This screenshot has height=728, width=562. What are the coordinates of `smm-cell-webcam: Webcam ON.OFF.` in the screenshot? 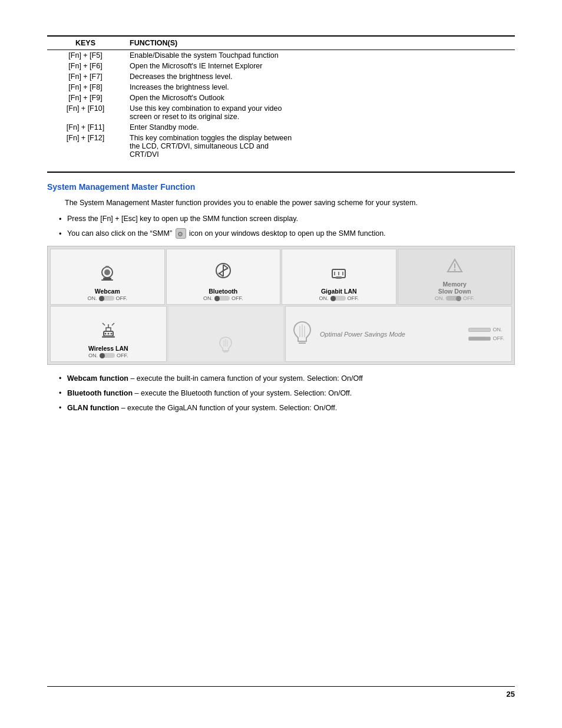 It's located at (107, 277).